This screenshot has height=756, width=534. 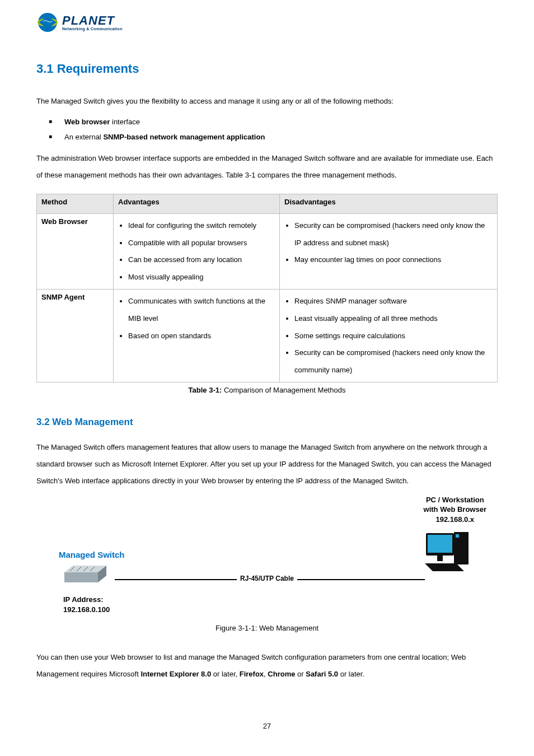 I want to click on list-item: An external SNMP-based network managemen…, so click(x=281, y=137).